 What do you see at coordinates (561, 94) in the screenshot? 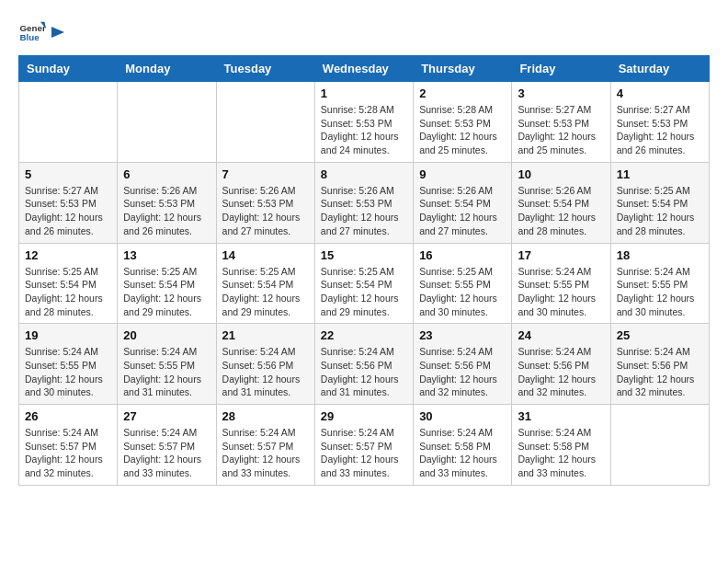
I see `day-number: 3` at bounding box center [561, 94].